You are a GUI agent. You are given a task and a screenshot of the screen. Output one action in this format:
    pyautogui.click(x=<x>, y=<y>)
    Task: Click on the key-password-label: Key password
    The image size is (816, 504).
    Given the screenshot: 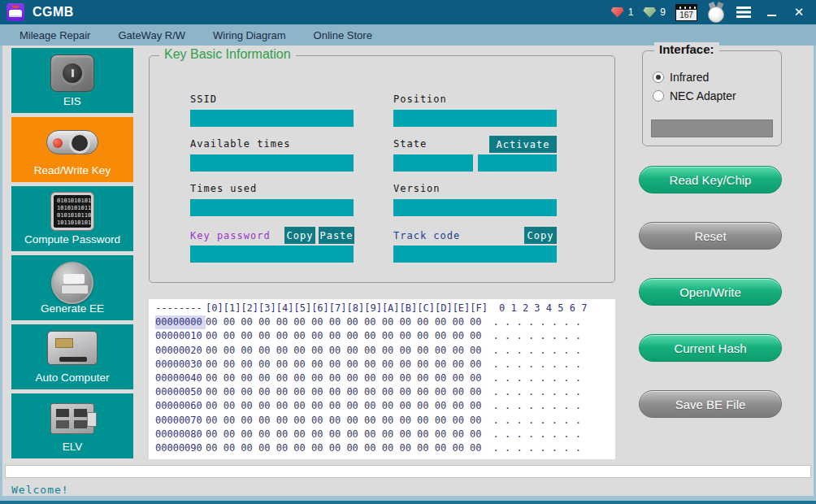 What is the action you would take?
    pyautogui.click(x=231, y=236)
    